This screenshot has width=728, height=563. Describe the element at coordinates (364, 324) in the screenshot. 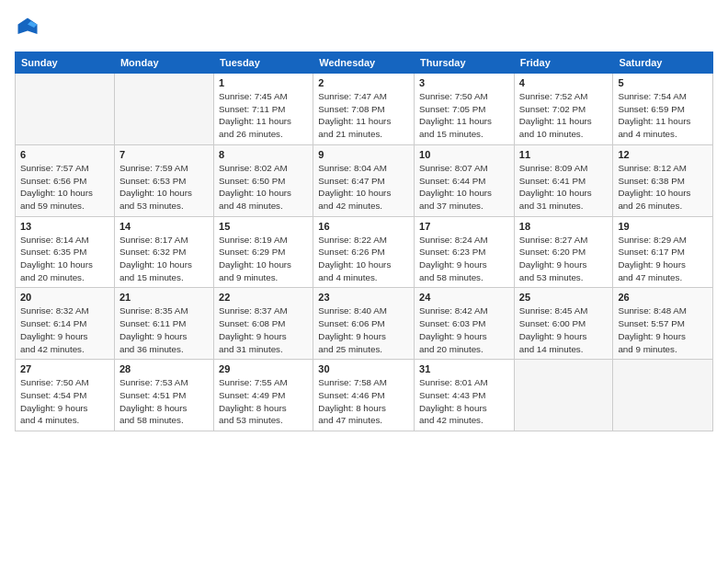

I see `calendar-cell: 23Sunrise: 8:40 AM Sunset: 6:06 PM Dayli…` at that location.